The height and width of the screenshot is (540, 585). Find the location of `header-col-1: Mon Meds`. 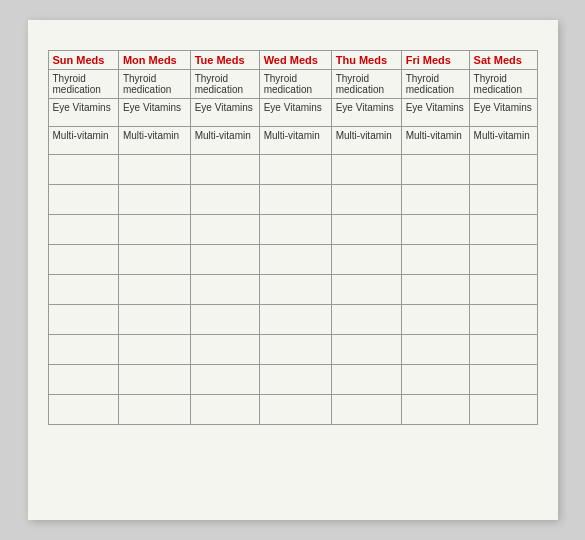

header-col-1: Mon Meds is located at coordinates (154, 60).